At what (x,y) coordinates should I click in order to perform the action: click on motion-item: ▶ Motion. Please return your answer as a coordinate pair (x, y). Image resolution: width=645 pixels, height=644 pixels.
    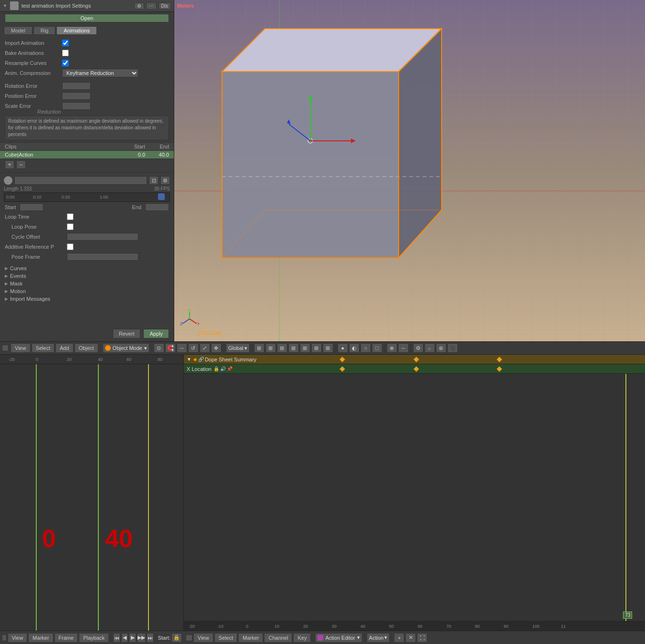
    Looking at the image, I should click on (87, 291).